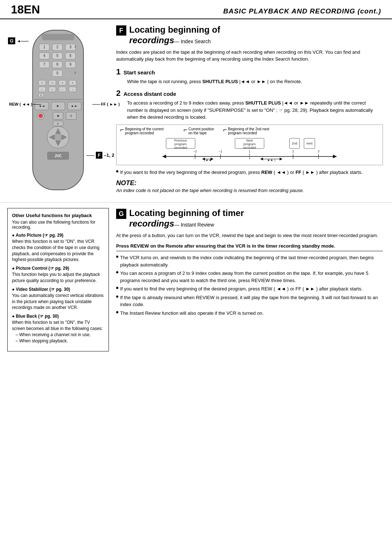 The image size is (392, 554). What do you see at coordinates (250, 72) in the screenshot?
I see `step1-title: 1 Start search` at bounding box center [250, 72].